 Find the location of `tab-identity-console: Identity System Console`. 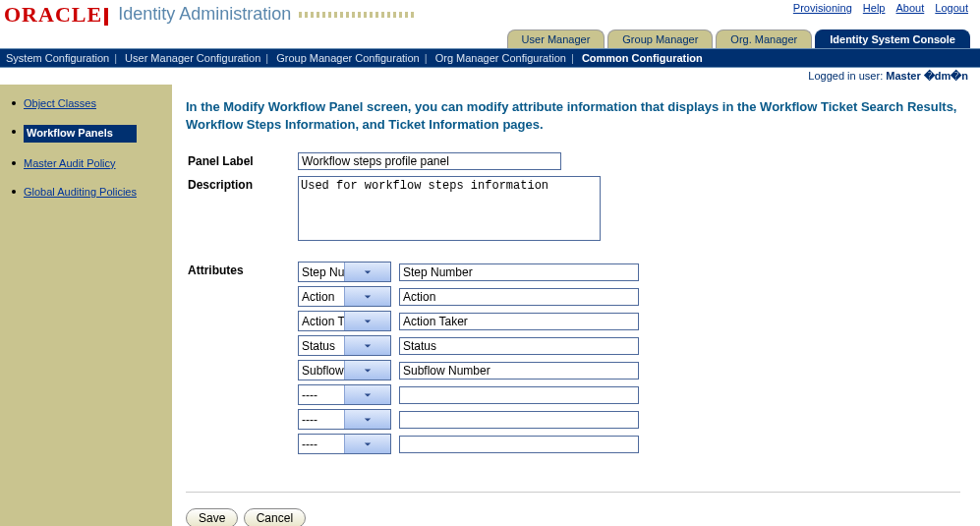

tab-identity-console: Identity System Console is located at coordinates (893, 39).